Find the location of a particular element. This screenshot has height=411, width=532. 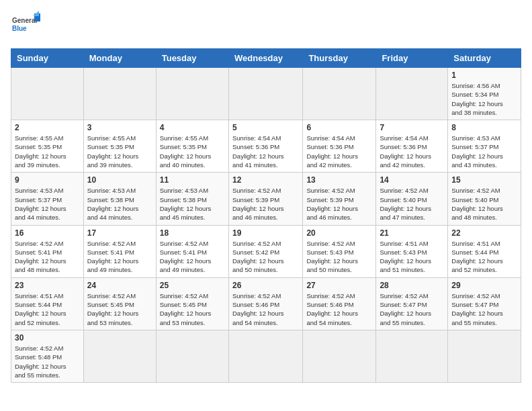

day-cell: 12Sunrise: 4:52 AM Sunset: 5:39 PM Dayli… is located at coordinates (265, 199).